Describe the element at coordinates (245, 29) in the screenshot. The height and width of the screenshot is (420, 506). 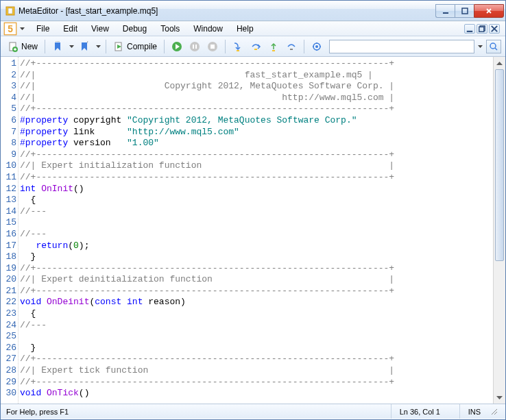
I see `menu-help: Help` at that location.